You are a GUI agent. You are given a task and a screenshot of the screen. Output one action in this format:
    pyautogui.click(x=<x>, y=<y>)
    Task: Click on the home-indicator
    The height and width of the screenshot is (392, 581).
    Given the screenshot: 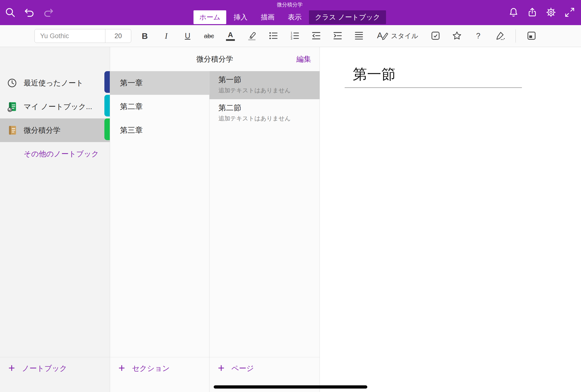 What is the action you would take?
    pyautogui.click(x=290, y=387)
    